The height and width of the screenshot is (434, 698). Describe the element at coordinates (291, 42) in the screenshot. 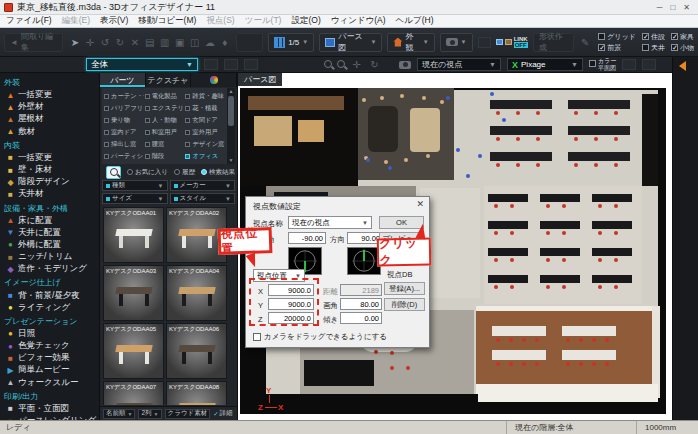

I see `grid-scale-button: 1/5▼` at that location.